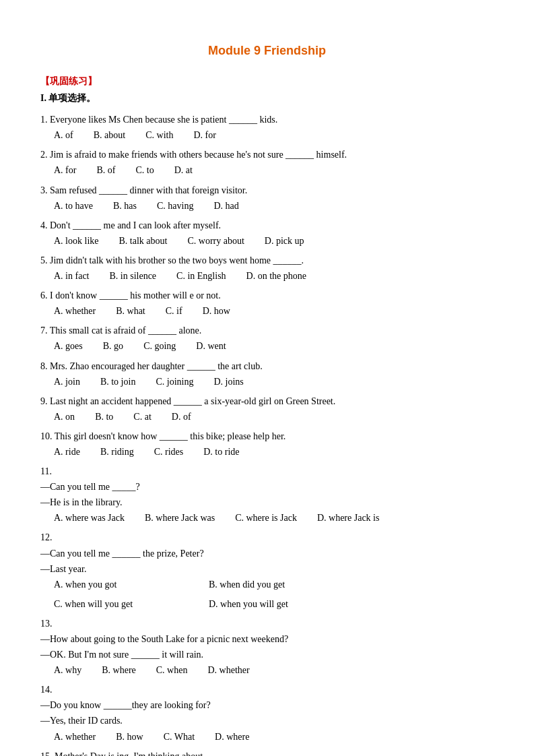 Image resolution: width=534 pixels, height=756 pixels. I want to click on option: A. in fact, so click(71, 276).